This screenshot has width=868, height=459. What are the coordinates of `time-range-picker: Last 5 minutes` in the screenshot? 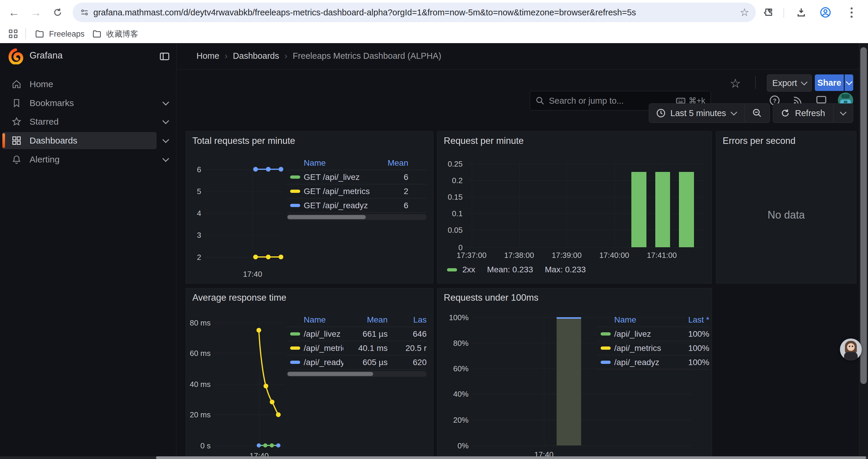 It's located at (697, 113).